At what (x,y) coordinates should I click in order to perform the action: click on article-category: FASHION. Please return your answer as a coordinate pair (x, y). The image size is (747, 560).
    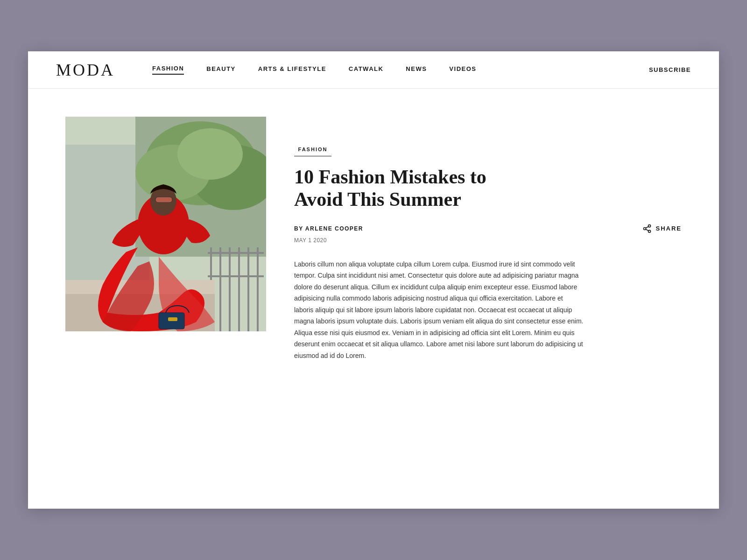
    Looking at the image, I should click on (313, 151).